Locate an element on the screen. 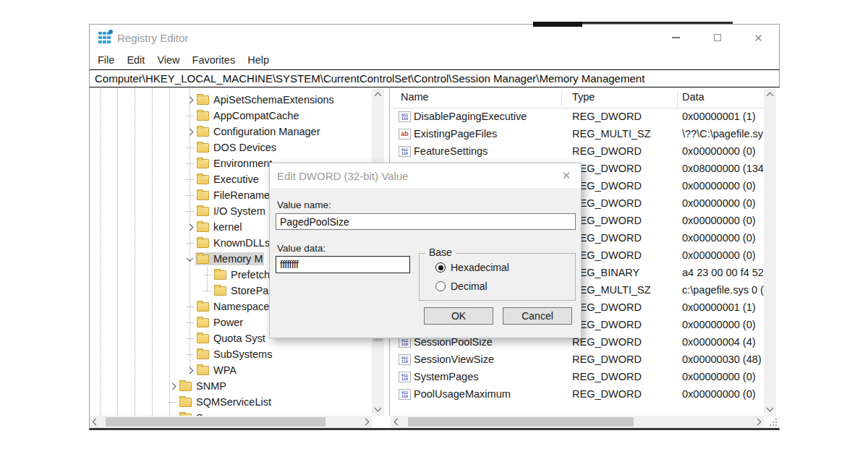 The image size is (868, 454). window-controls: ✕ is located at coordinates (718, 38).